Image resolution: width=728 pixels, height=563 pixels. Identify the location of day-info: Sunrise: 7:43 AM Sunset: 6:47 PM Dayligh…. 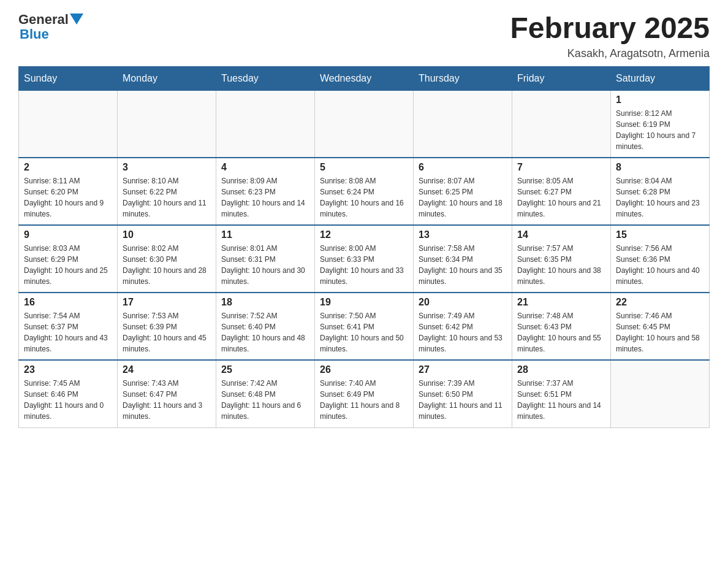
(167, 400).